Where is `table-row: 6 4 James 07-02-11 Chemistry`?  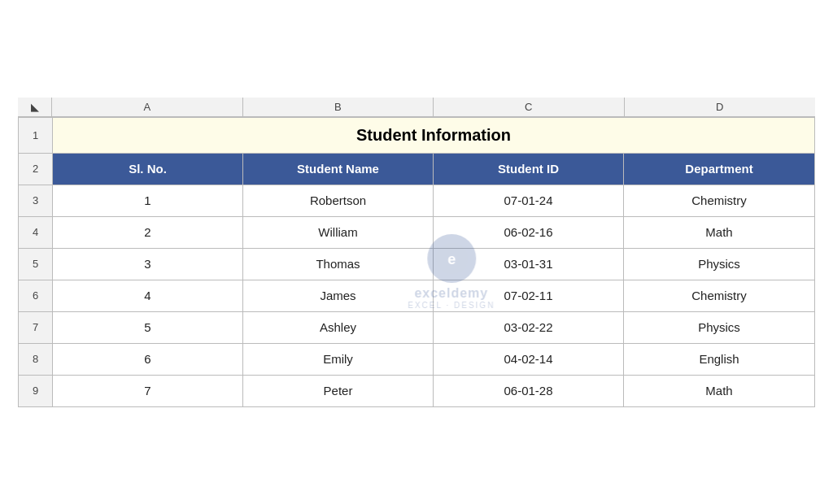 table-row: 6 4 James 07-02-11 Chemistry is located at coordinates (416, 296).